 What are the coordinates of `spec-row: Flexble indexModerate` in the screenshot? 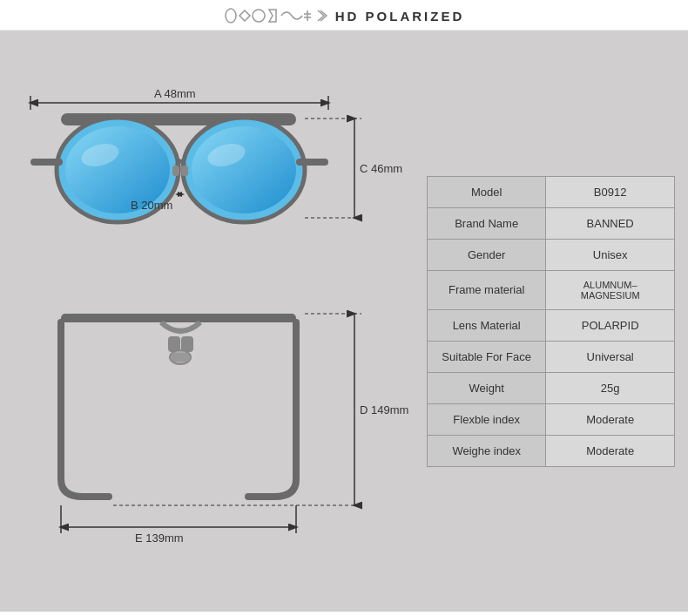 It's located at (551, 419).